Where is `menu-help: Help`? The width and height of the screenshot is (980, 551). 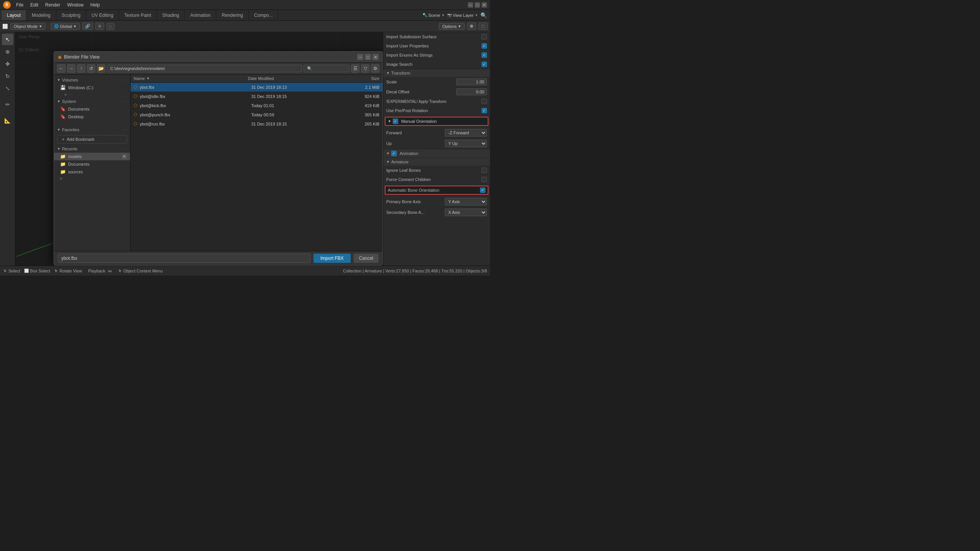
menu-help: Help is located at coordinates (95, 5).